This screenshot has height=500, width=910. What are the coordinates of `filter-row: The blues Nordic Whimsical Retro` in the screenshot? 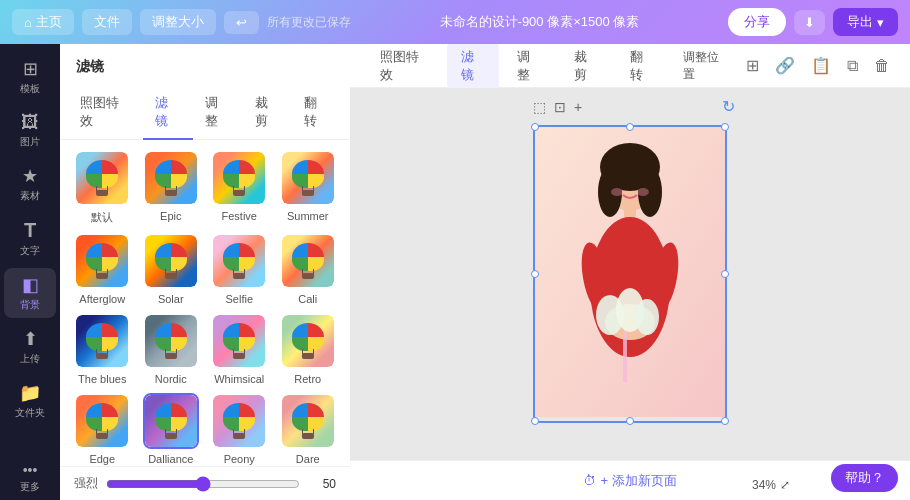 It's located at (205, 349).